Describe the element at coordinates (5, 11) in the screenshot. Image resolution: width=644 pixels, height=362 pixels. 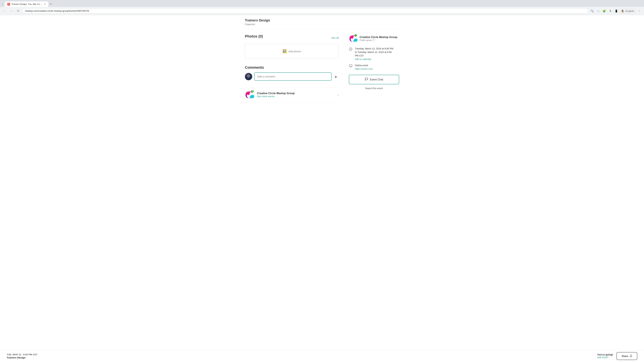
I see `back-button: ←` at that location.